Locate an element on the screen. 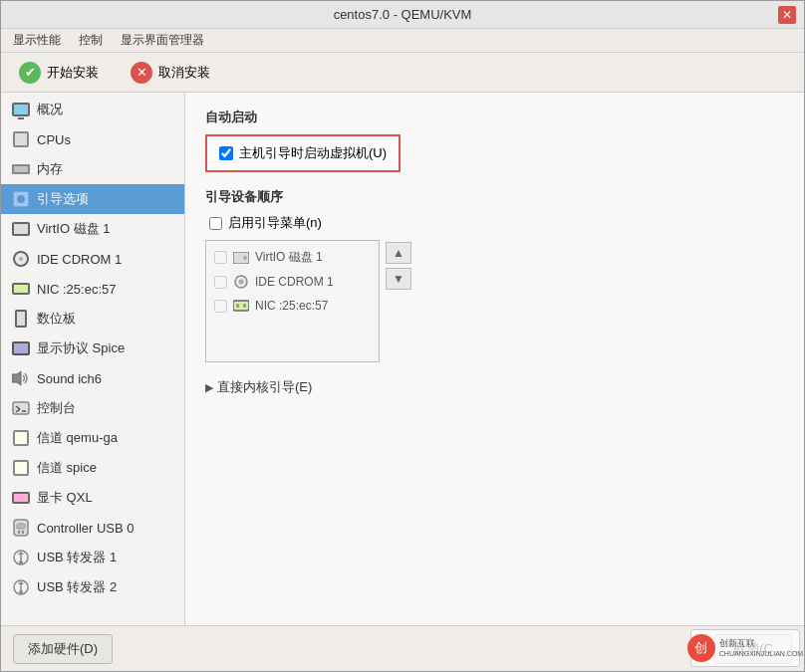 Image resolution: width=805 pixels, height=672 pixels. boot-order-title: 引导设备顺序 is located at coordinates (494, 197).